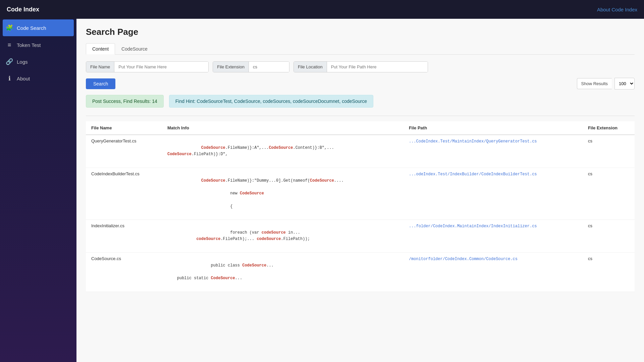  I want to click on table-row: QueryGeneratorTest.cs CodeSource.FileNam…, so click(360, 151).